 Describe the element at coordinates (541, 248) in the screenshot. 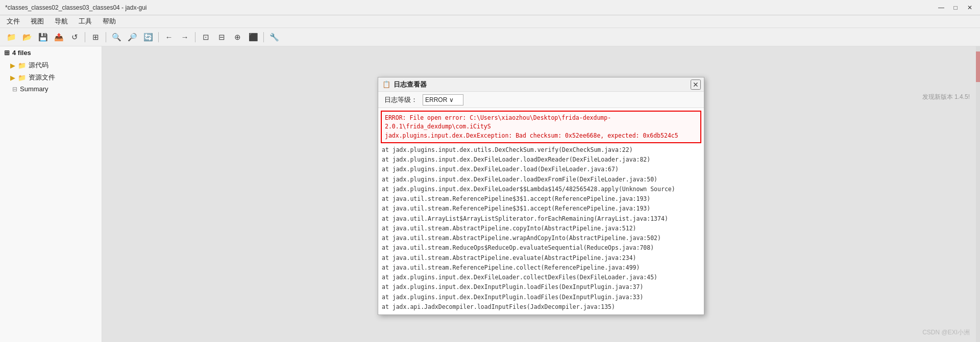

I see `log-line-10: at java.util.stream.ReduceOps$ReduceOp.e…` at that location.